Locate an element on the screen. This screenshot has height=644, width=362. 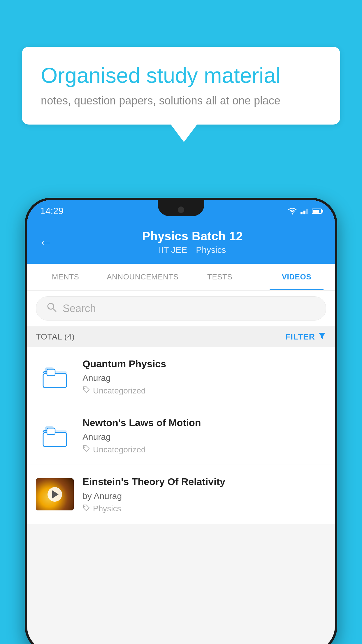
list-item: Quantum Physics Anurag Uncategorized is located at coordinates (181, 377).